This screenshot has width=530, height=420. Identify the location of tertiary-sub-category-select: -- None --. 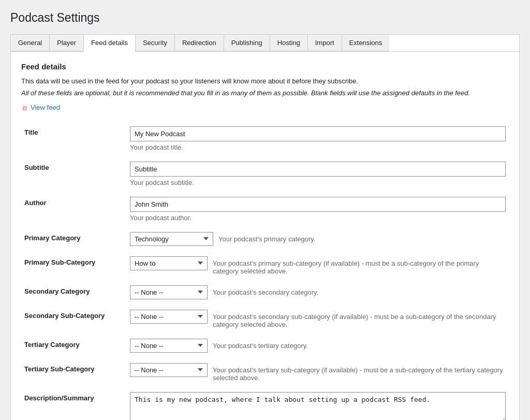
(169, 370).